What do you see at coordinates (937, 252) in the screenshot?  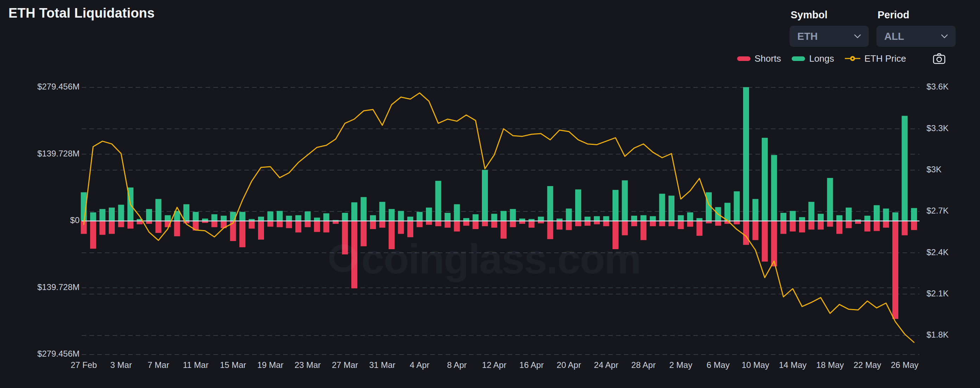 I see `svg-text: $2.4K` at bounding box center [937, 252].